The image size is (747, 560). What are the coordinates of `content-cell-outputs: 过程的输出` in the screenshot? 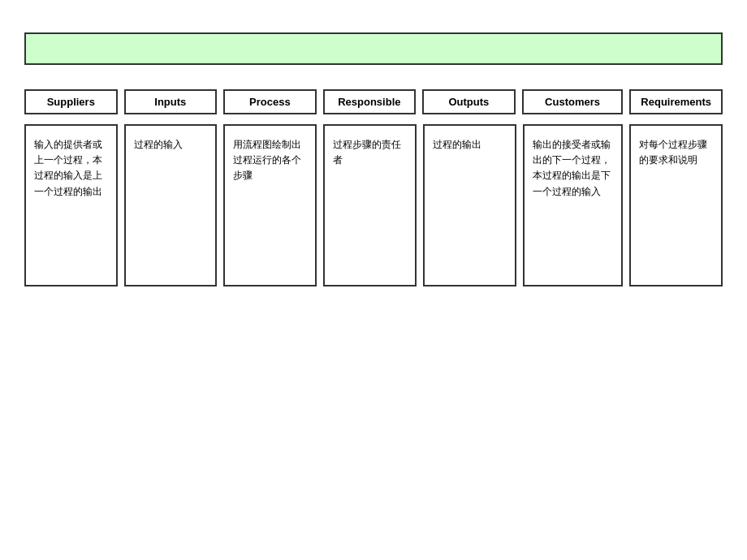 It's located at (469, 205).